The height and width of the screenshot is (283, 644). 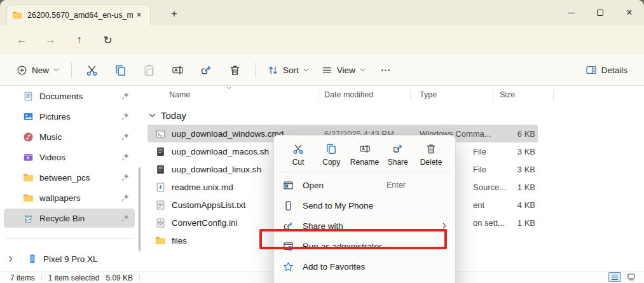 What do you see at coordinates (69, 198) in the screenshot?
I see `sidebar-item-wallpapers: wallpapers` at bounding box center [69, 198].